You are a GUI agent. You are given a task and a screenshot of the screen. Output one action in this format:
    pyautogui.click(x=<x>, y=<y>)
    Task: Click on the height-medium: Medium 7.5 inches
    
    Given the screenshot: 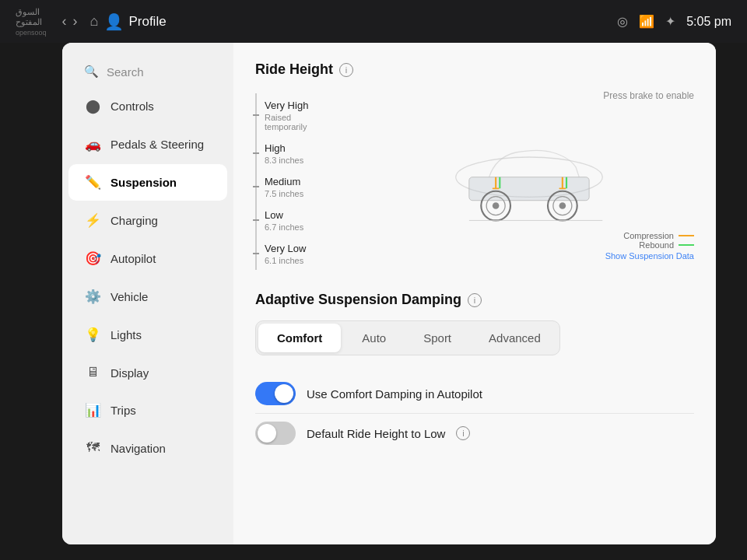 What is the action you would take?
    pyautogui.click(x=302, y=187)
    